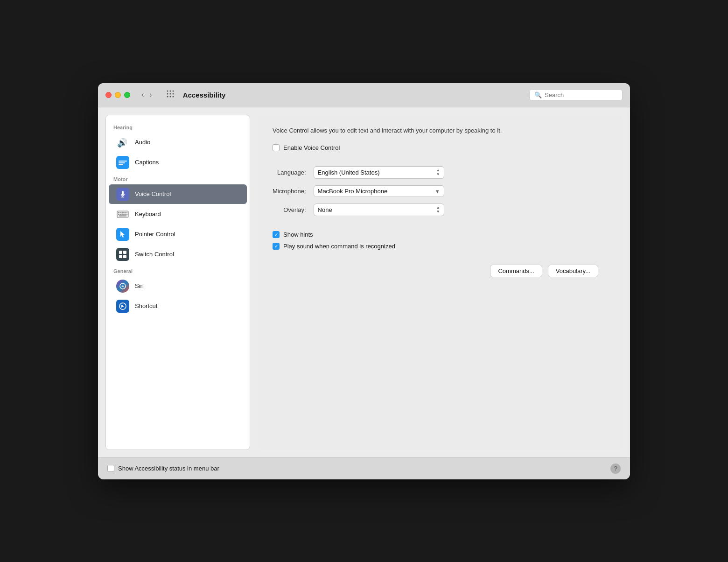 Image resolution: width=728 pixels, height=562 pixels. What do you see at coordinates (403, 131) in the screenshot?
I see `description-text: Voice Control allows you to edit text an…` at bounding box center [403, 131].